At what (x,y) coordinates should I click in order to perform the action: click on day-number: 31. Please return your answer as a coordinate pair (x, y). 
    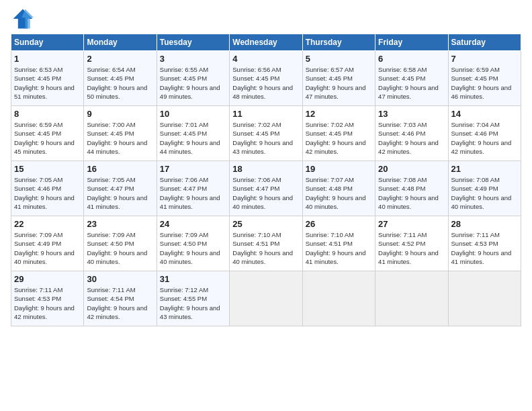
    Looking at the image, I should click on (193, 279).